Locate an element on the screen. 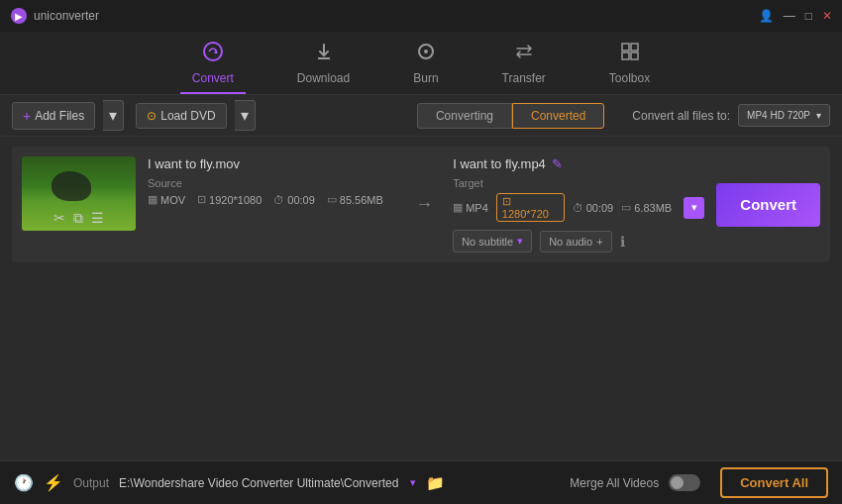 The width and height of the screenshot is (842, 504). audio-dropdown: No audio + is located at coordinates (576, 242).